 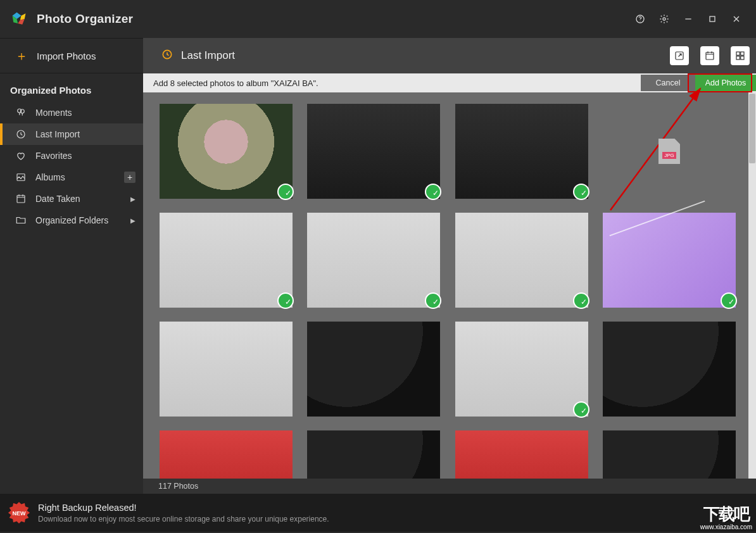 I want to click on calendar-icon, so click(x=21, y=199).